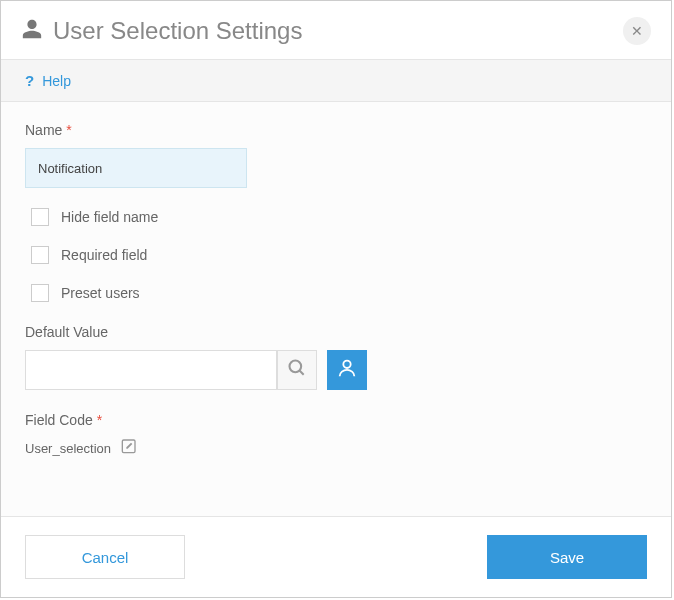  What do you see at coordinates (105, 557) in the screenshot?
I see `cancel-button: Cancel` at bounding box center [105, 557].